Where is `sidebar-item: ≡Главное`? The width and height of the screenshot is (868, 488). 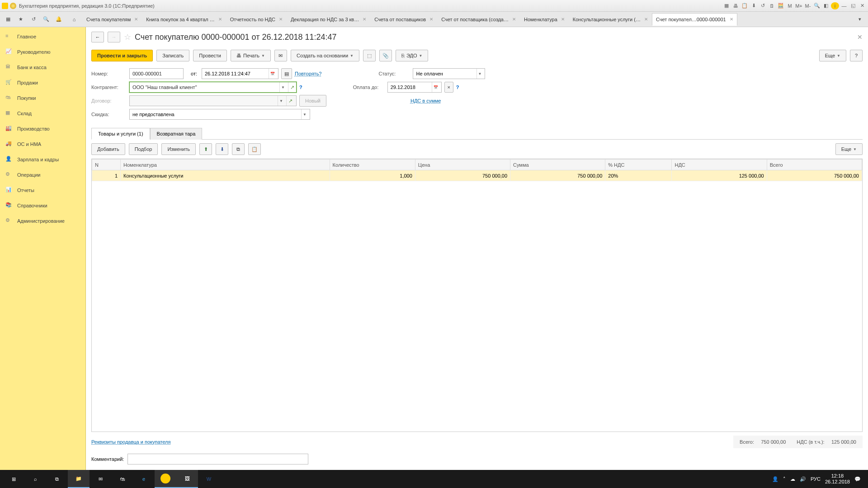 sidebar-item: ≡Главное is located at coordinates (42, 37).